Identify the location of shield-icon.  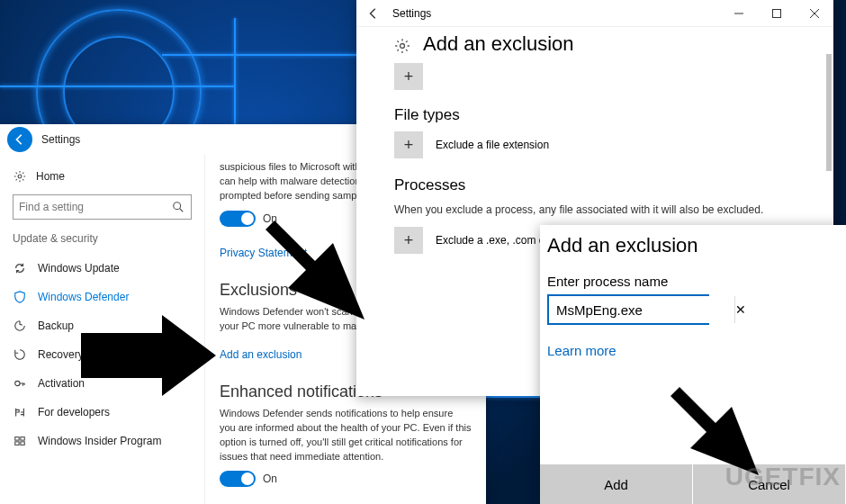
(20, 297).